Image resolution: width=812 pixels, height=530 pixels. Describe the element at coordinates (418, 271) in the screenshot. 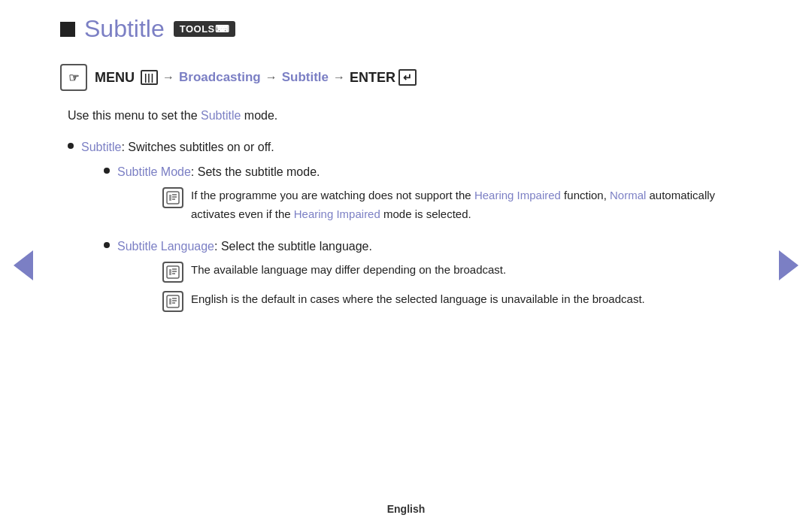

I see `note-text-1: The available language may differ depend…` at that location.